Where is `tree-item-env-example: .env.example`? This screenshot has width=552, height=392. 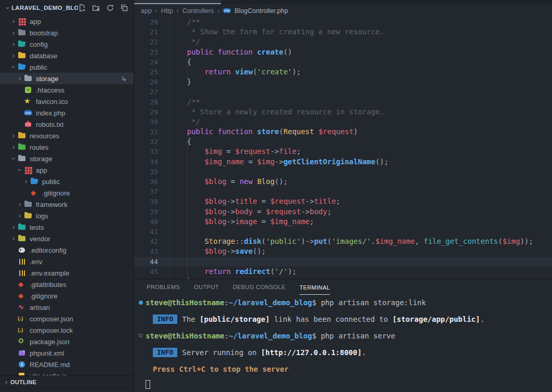 tree-item-env-example: .env.example is located at coordinates (67, 273).